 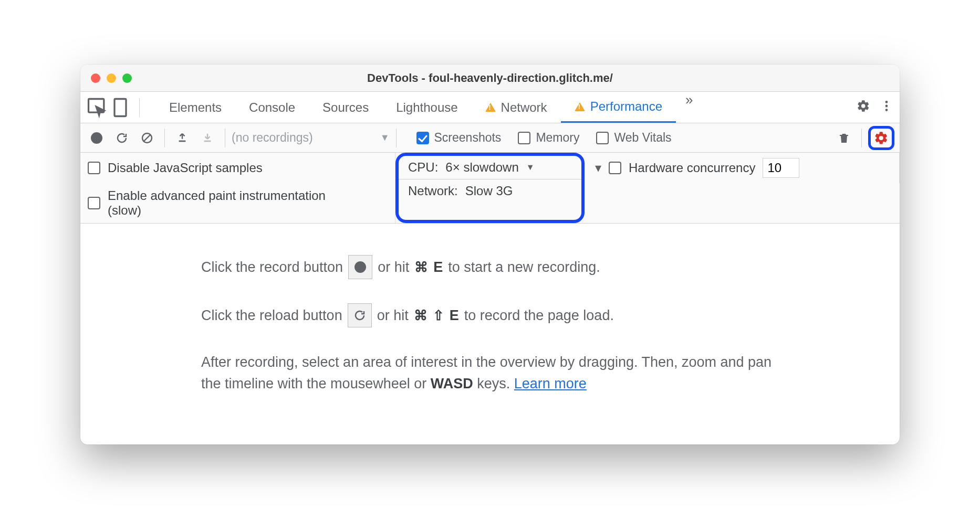 I want to click on advanced-paint-checkbox: Enable advanced paint instrumentation (s…, so click(x=238, y=203).